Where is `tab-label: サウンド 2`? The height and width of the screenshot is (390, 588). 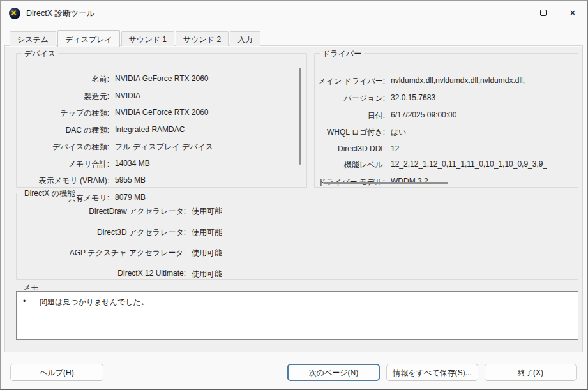
tab-label: サウンド 2 is located at coordinates (202, 40).